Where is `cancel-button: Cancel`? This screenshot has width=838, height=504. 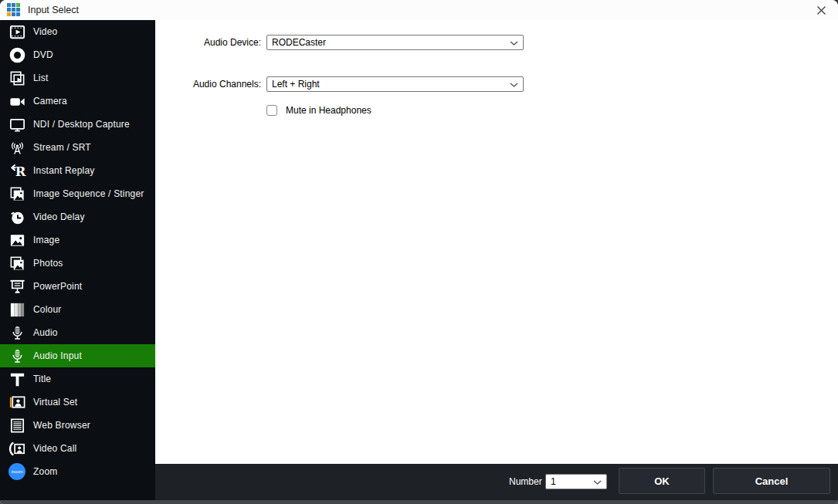
cancel-button: Cancel is located at coordinates (772, 481).